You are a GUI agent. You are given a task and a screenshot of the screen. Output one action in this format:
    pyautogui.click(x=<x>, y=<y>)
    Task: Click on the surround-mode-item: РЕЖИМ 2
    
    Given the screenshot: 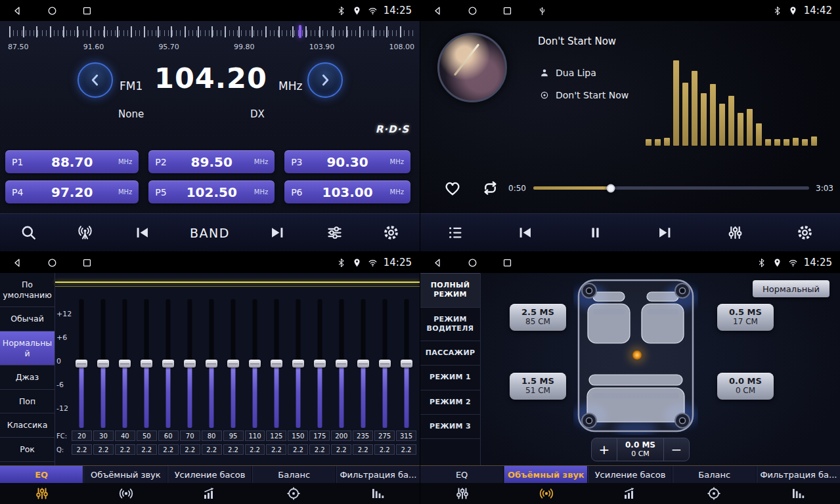 What is the action you would take?
    pyautogui.click(x=451, y=403)
    